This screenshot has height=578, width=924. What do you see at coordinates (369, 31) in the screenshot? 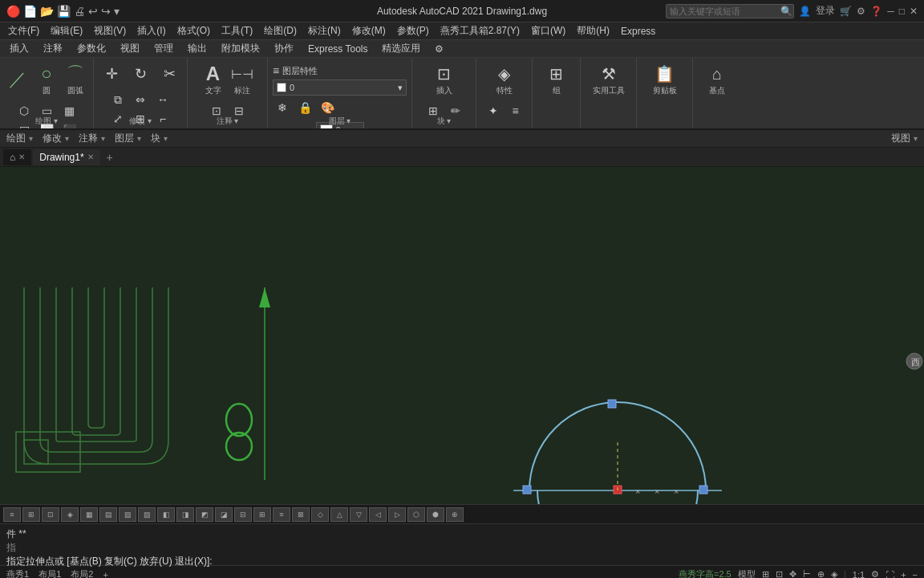
I see `menubar-item-修改M: 修改(M)` at bounding box center [369, 31].